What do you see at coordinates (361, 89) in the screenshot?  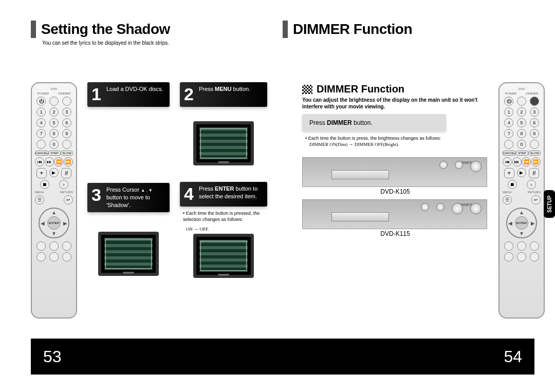 I see `sub-title: DIMMER Function` at bounding box center [361, 89].